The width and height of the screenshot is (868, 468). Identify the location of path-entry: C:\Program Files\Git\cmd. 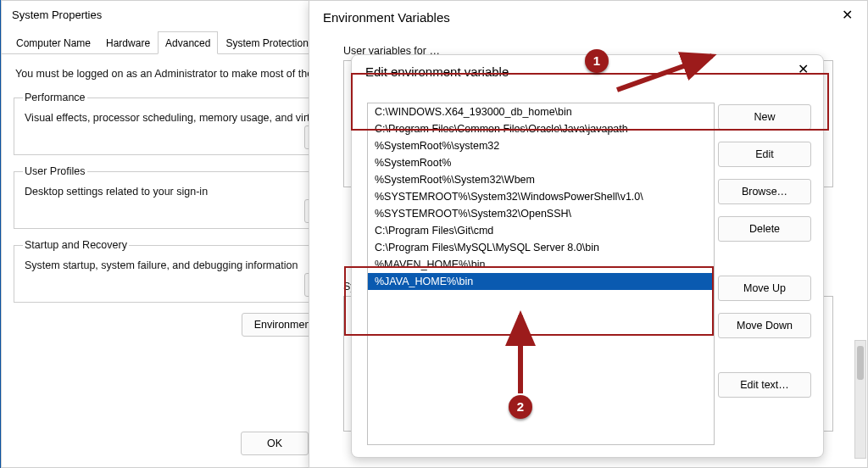
(541, 231).